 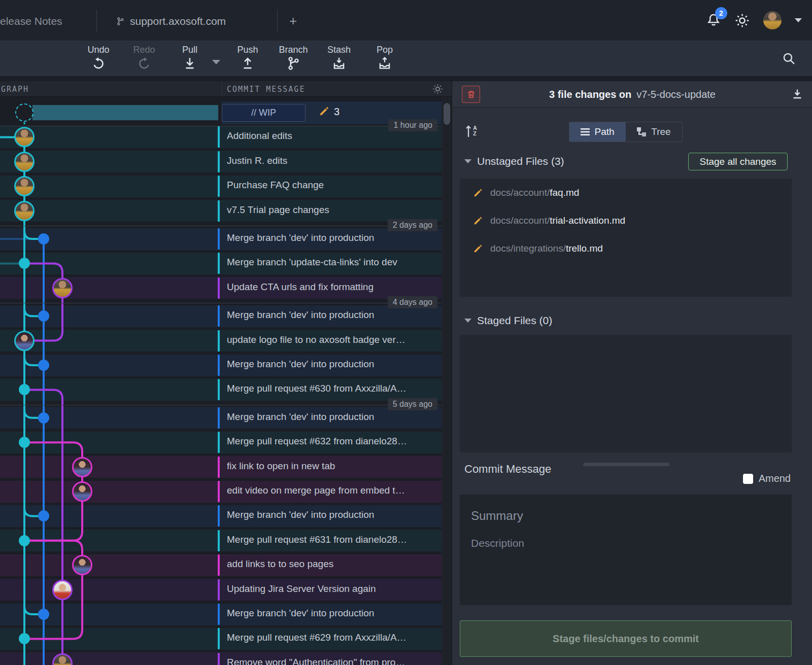 I want to click on commit-message: Merge pull request #631 from dianelo28…, so click(x=330, y=541).